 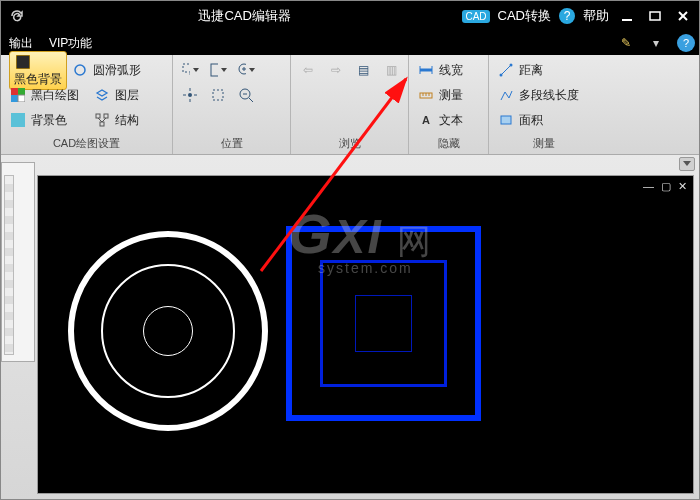 I want to click on close-icon, so click(x=683, y=16).